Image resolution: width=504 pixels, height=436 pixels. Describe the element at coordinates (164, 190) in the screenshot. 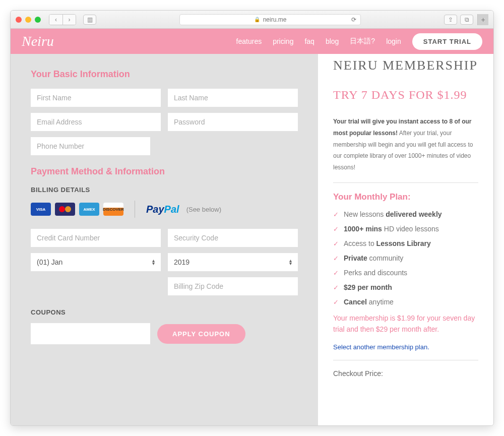

I see `billing-details-label: BILLING DETAILS` at that location.